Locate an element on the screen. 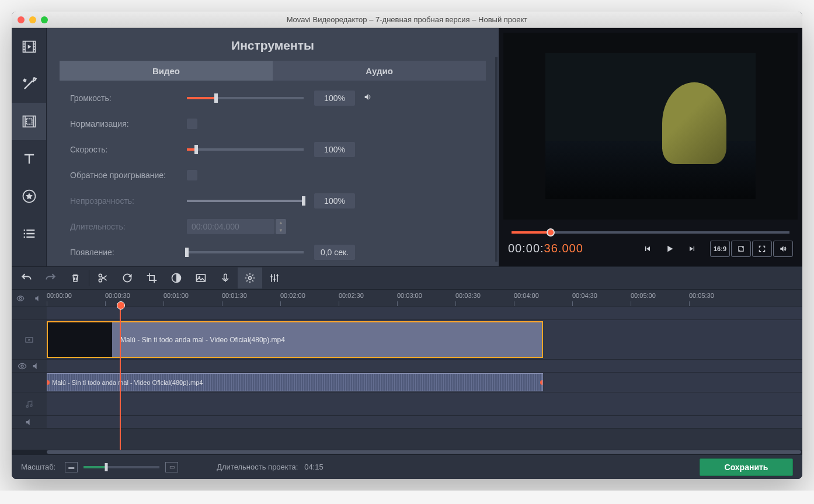 This screenshot has height=504, width=814. preview-seekbar is located at coordinates (650, 228).